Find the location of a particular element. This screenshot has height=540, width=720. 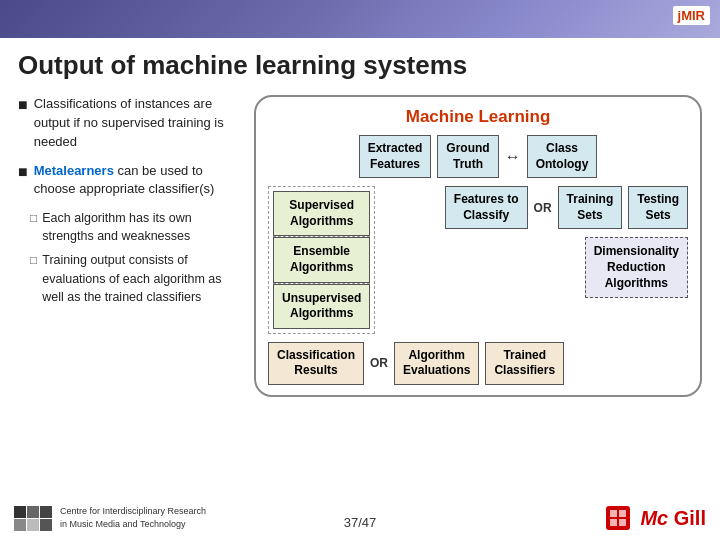

or-label-2: OR is located at coordinates (379, 363).